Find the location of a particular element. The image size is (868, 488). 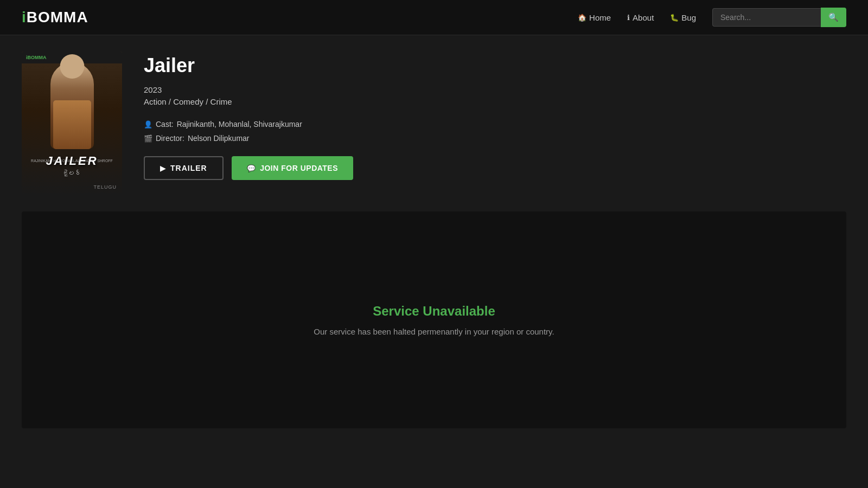

trailer-button-label: TRAILER is located at coordinates (189, 168).